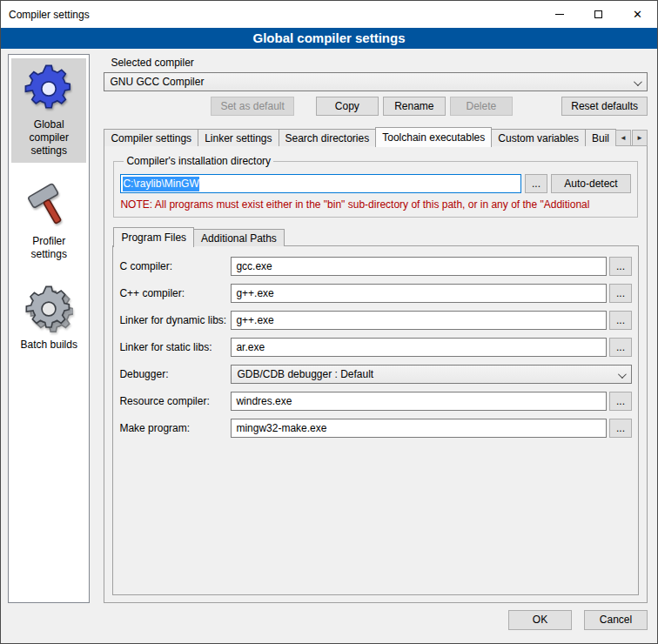 This screenshot has width=658, height=644. What do you see at coordinates (379, 63) in the screenshot?
I see `selected-compiler-label: Selected compiler` at bounding box center [379, 63].